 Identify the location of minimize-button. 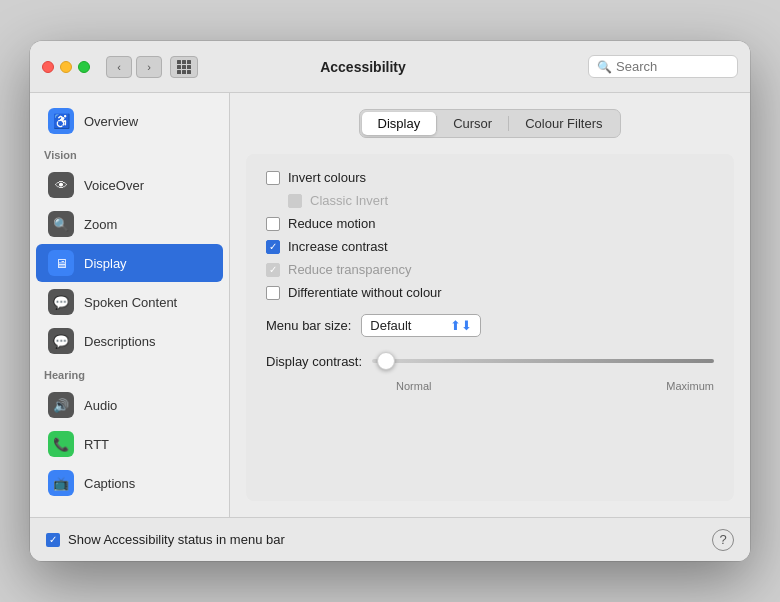
(66, 67).